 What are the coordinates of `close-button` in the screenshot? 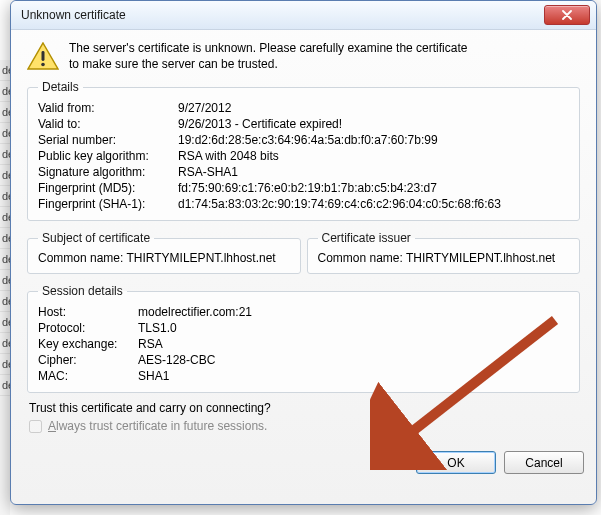 It's located at (567, 15).